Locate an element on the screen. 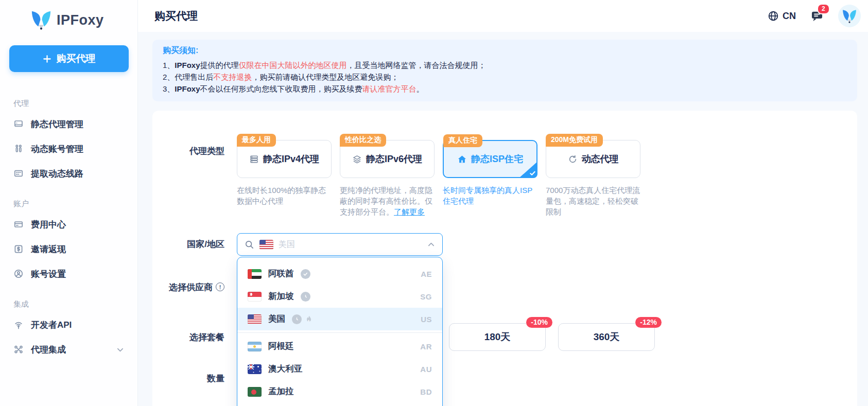  country-option-au: 澳大利亚 AU is located at coordinates (340, 369).